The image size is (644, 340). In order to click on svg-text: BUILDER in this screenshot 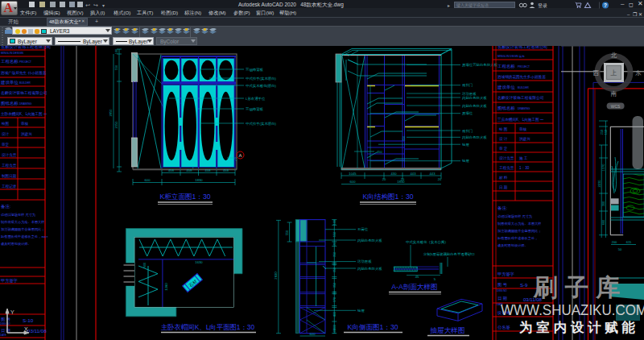, I will do `click(26, 83)`.